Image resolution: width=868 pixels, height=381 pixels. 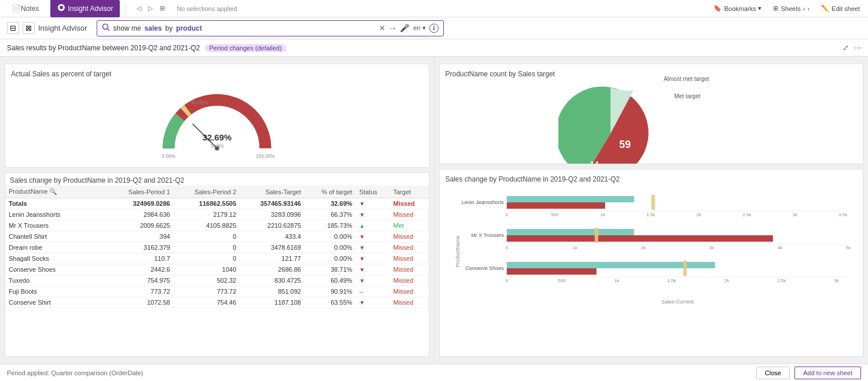 What do you see at coordinates (405, 28) in the screenshot?
I see `mic-button: 🎤` at bounding box center [405, 28].